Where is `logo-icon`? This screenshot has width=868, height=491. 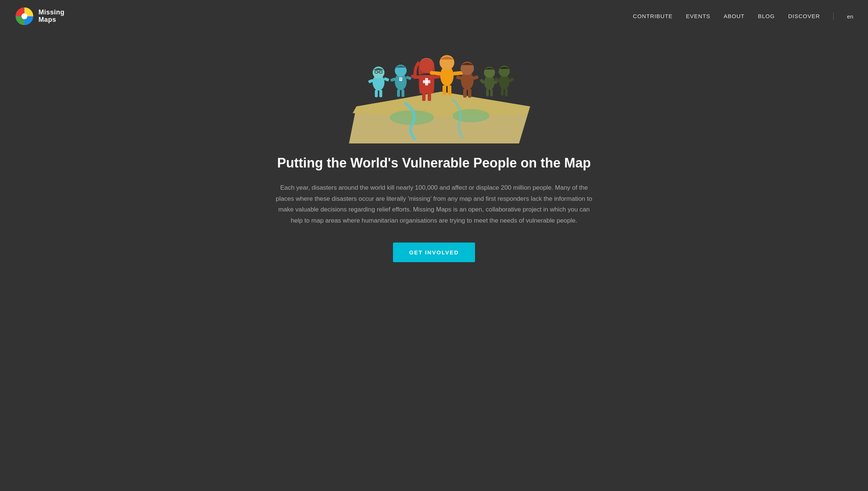 logo-icon is located at coordinates (24, 16).